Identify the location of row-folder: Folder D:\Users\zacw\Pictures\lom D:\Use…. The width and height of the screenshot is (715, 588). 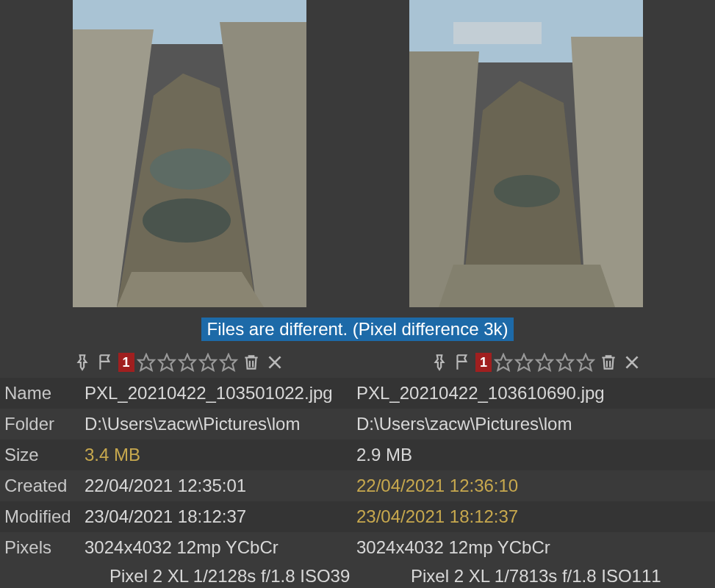
(357, 424).